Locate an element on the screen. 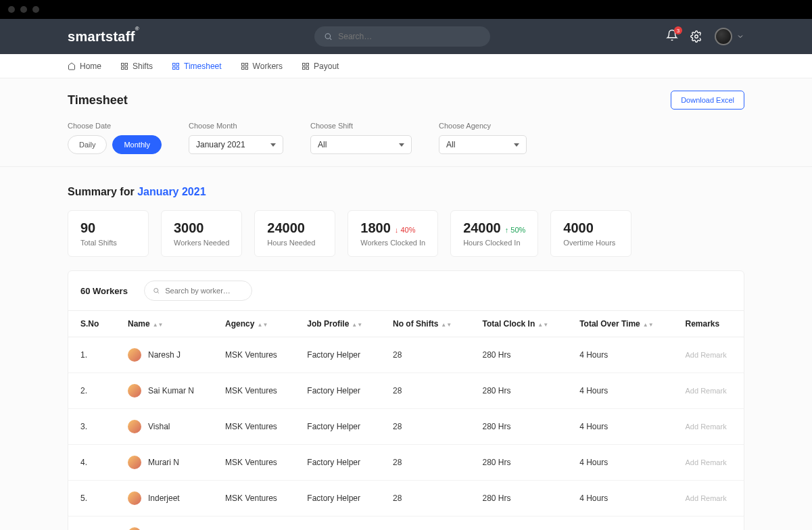 This screenshot has height=530, width=812. col-name: Name▲▼ is located at coordinates (164, 324).